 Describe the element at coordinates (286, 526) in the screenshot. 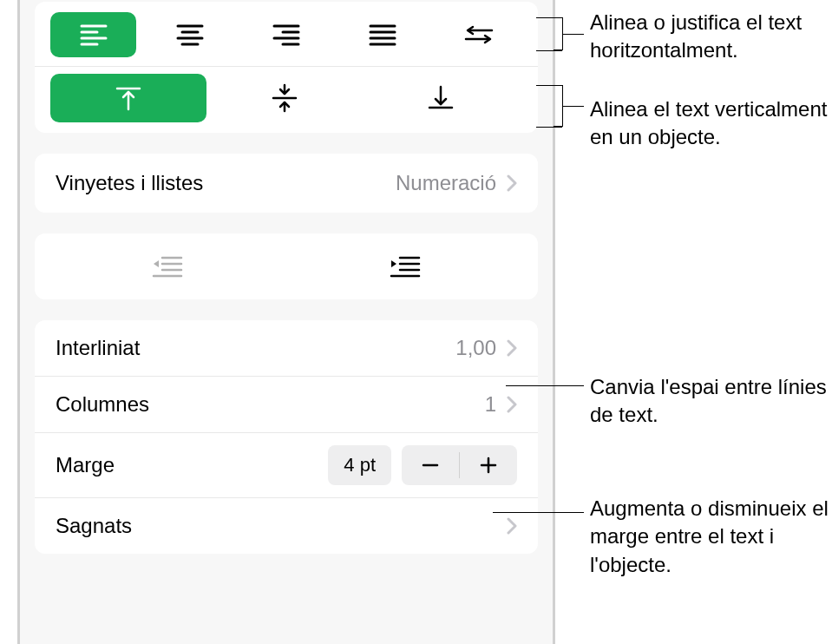

I see `indents-row: Sagnats` at that location.